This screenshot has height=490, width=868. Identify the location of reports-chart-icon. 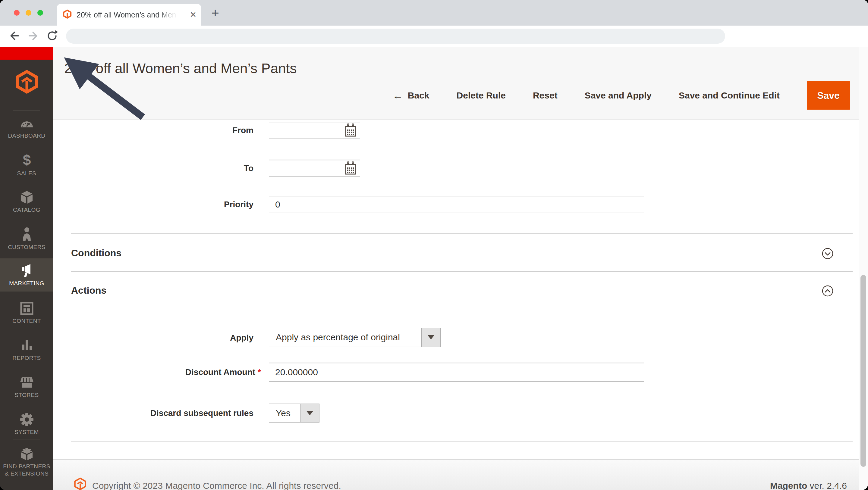
(27, 346).